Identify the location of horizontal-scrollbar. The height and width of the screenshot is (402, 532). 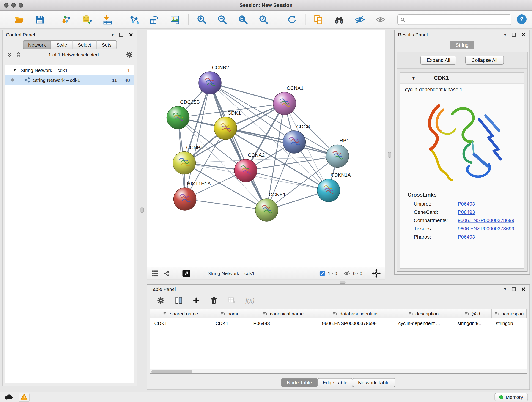
(339, 371).